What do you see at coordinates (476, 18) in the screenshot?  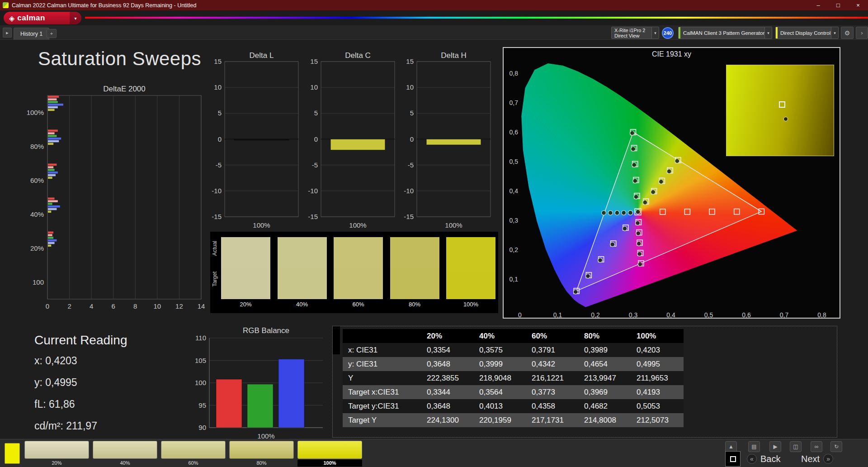 I see `rainbow-strip` at bounding box center [476, 18].